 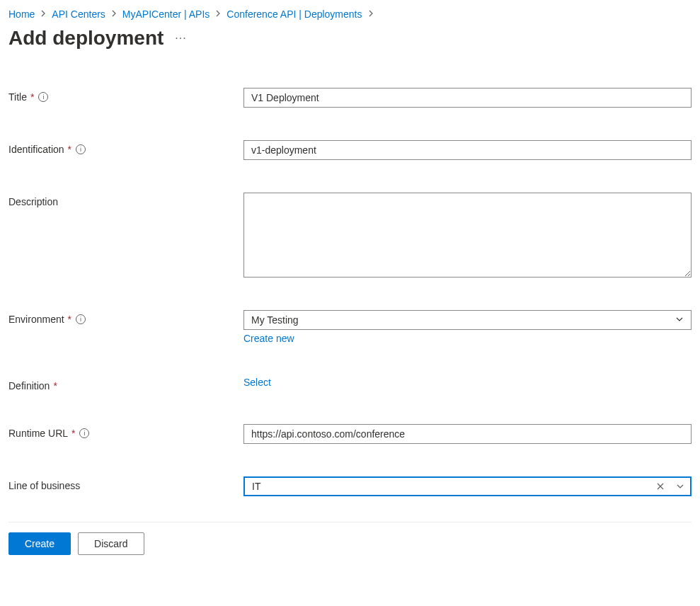 What do you see at coordinates (126, 484) in the screenshot?
I see `field-line-of-business-label: Line of business` at bounding box center [126, 484].